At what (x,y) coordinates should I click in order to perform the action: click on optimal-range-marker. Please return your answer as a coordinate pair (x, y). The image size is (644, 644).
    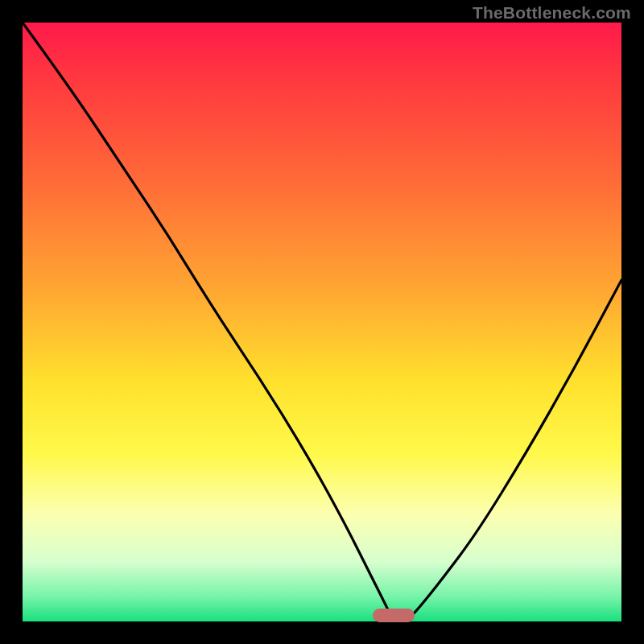
    Looking at the image, I should click on (394, 615).